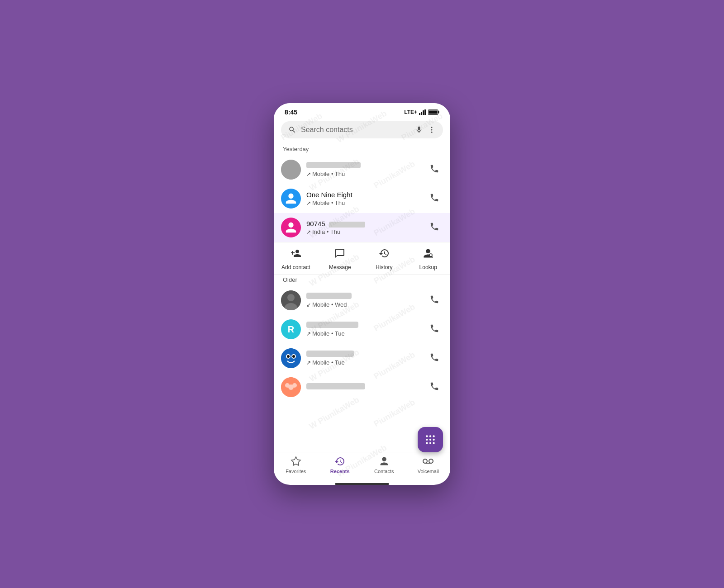 This screenshot has width=724, height=588. I want to click on voicemail-icon, so click(428, 461).